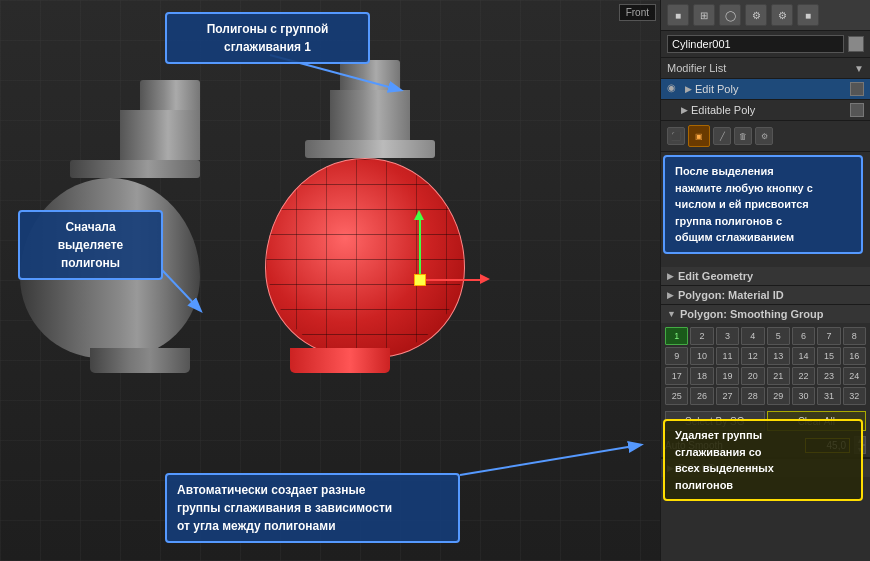  What do you see at coordinates (857, 89) in the screenshot?
I see `modifier-square-editpoly` at bounding box center [857, 89].